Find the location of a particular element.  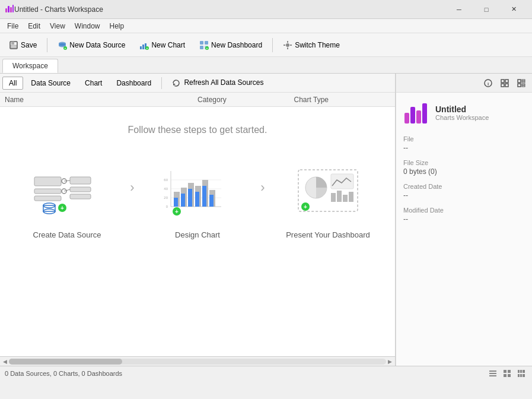

maximize-button: □ is located at coordinates (486, 10).